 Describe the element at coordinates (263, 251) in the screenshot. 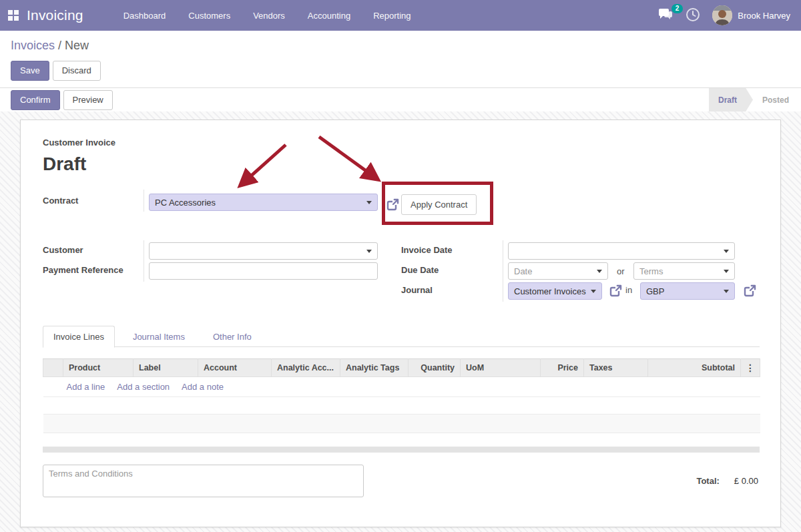

I see `customer-select` at that location.